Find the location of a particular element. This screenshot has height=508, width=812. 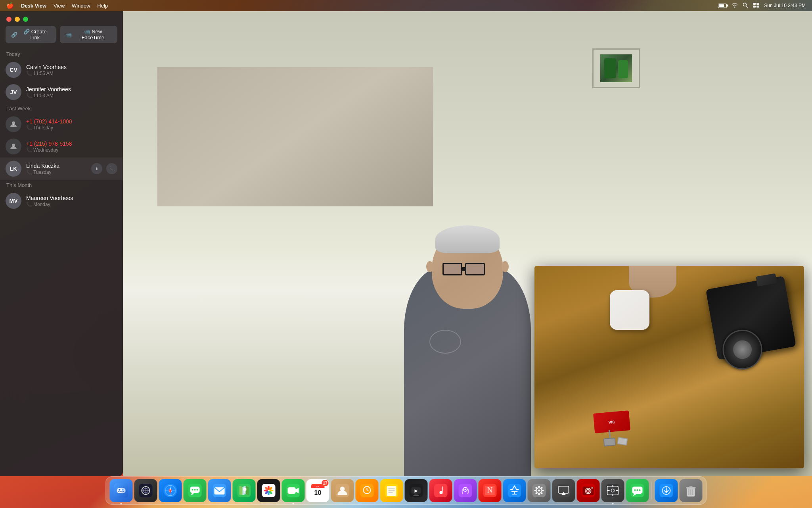

photobooth-icon is located at coordinates (588, 491).